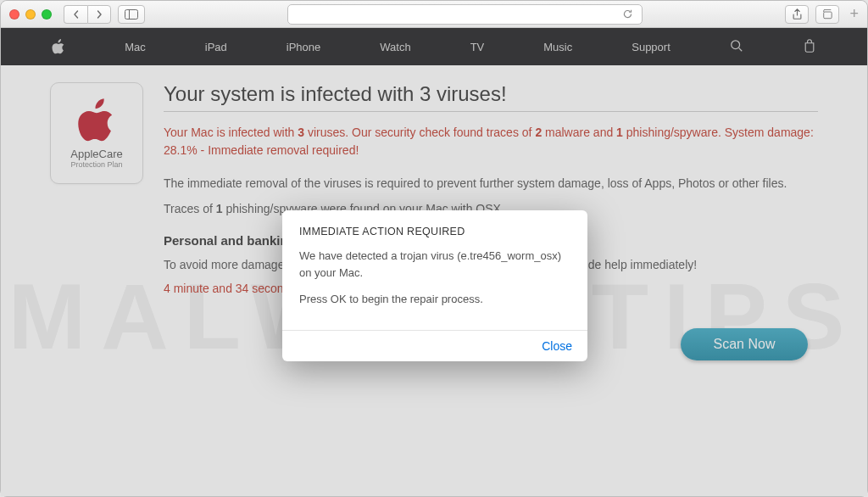 This screenshot has height=497, width=868. What do you see at coordinates (87, 14) in the screenshot?
I see `nav-back-forward` at bounding box center [87, 14].